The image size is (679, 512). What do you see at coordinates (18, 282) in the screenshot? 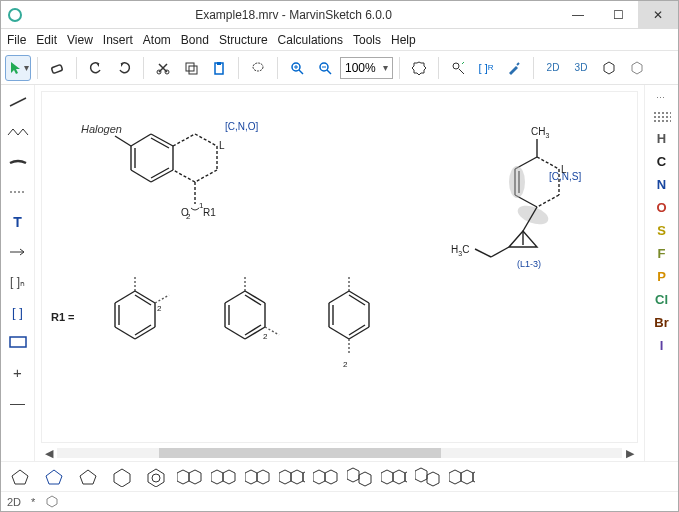
I see `brackets-n-tool: [ ]ₙ` at bounding box center [18, 282].